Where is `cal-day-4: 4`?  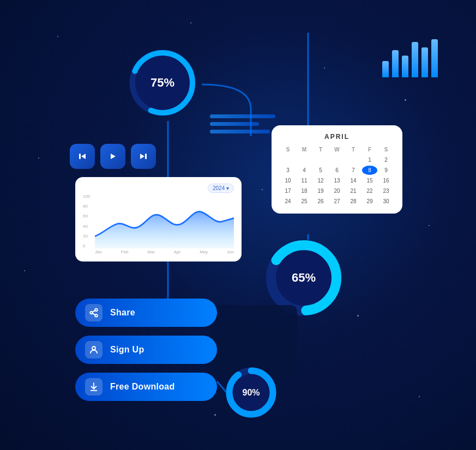
cal-day-4: 4 is located at coordinates (304, 170).